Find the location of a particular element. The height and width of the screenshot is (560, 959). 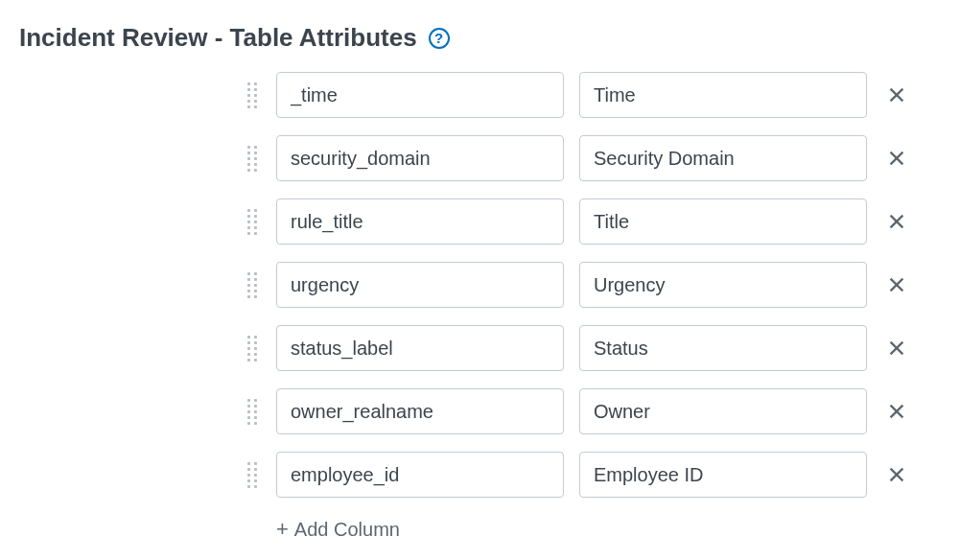

help-icon-glyph: ? is located at coordinates (439, 38).